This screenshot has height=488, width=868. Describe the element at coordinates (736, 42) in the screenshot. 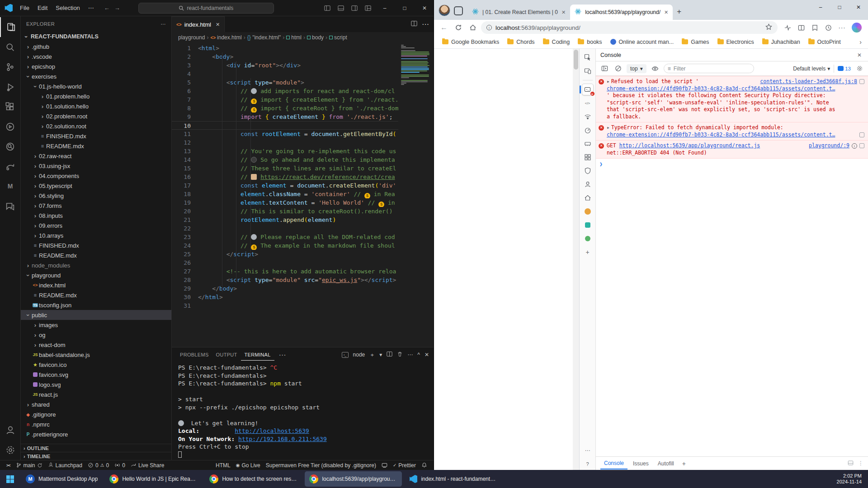

I see `bookmark-electronics: Electronics` at that location.